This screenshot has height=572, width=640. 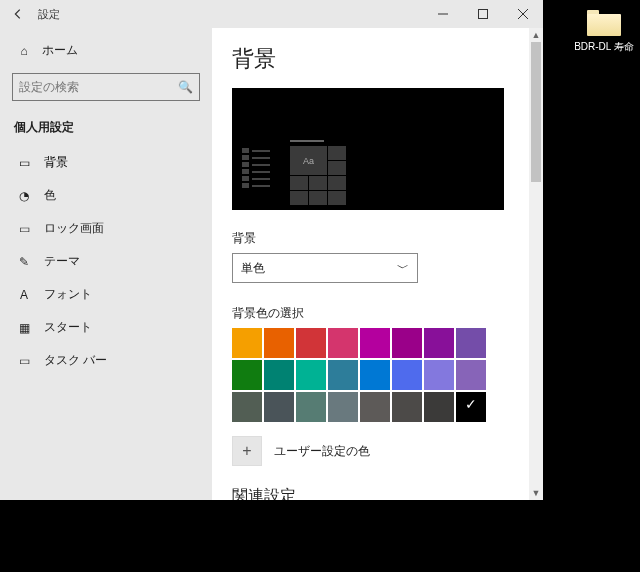 What do you see at coordinates (106, 87) in the screenshot?
I see `search-box: 🔍` at bounding box center [106, 87].